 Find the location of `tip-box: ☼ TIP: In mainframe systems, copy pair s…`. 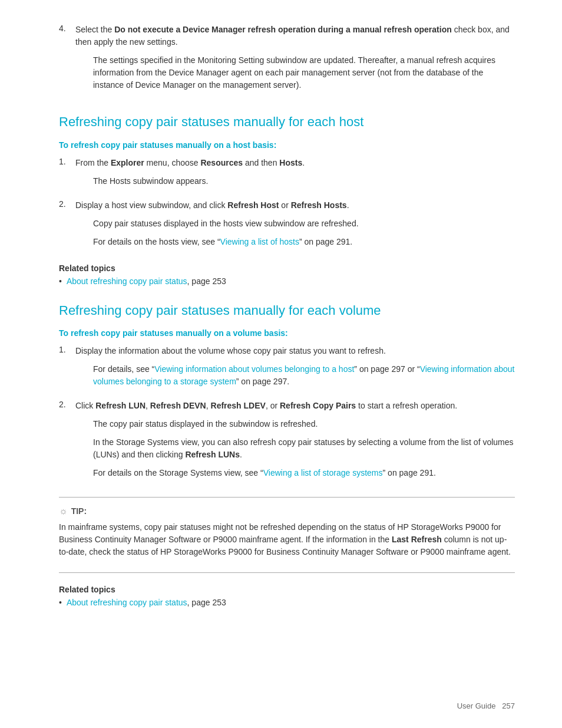

tip-box: ☼ TIP: In mainframe systems, copy pair s… is located at coordinates (287, 535).